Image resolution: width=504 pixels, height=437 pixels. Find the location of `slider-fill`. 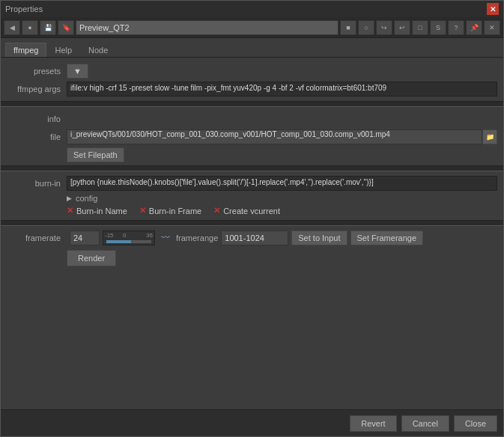

slider-fill is located at coordinates (118, 242).